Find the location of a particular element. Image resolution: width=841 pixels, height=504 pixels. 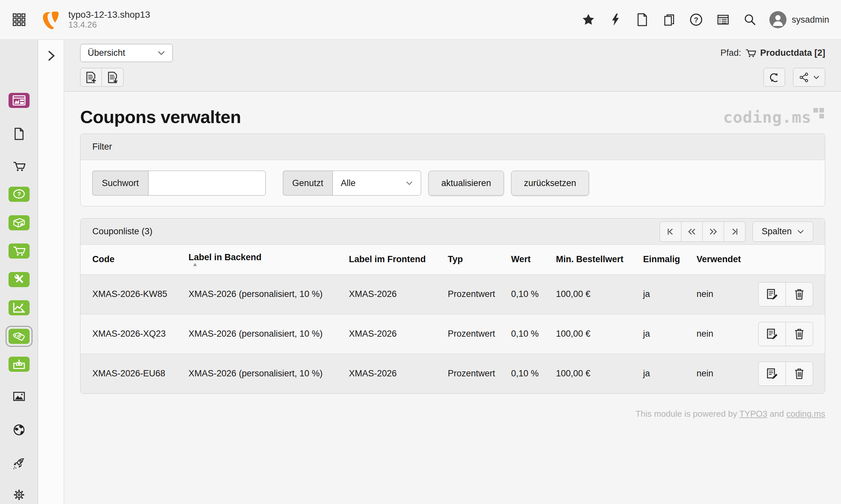

codingms-logo-text: coding.ms is located at coordinates (767, 117).